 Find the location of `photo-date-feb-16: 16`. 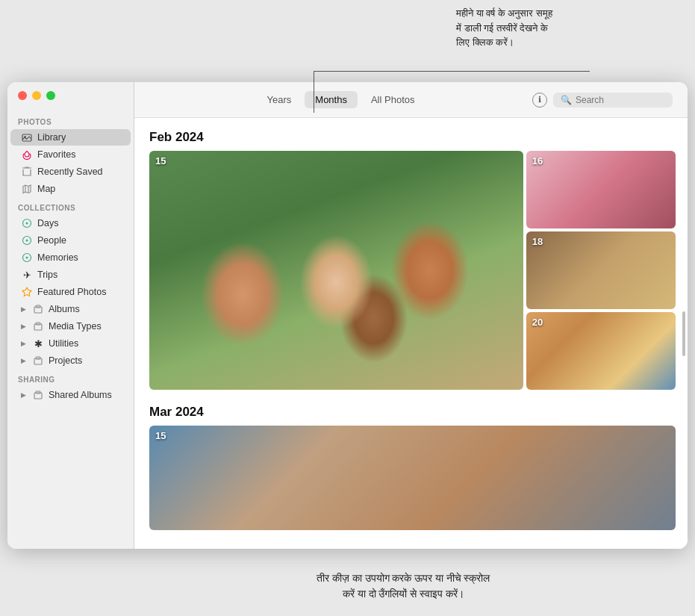

photo-date-feb-16: 16 is located at coordinates (537, 161).